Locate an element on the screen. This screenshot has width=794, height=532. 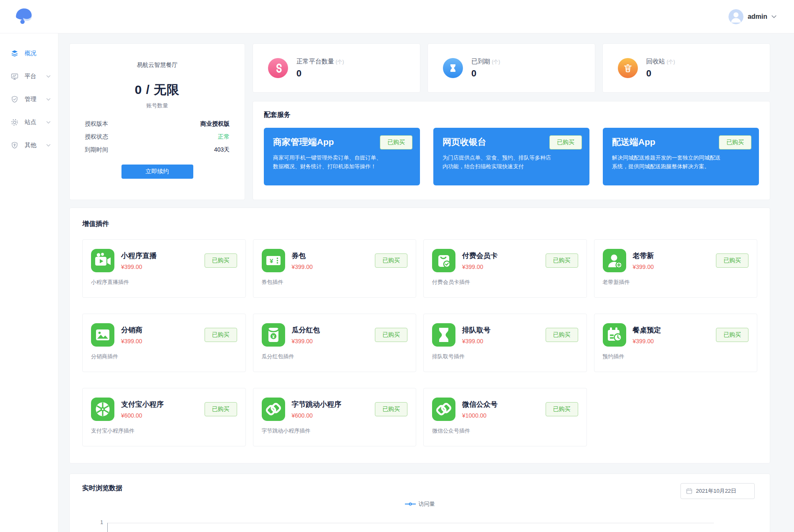
shield-key-icon is located at coordinates (15, 145).